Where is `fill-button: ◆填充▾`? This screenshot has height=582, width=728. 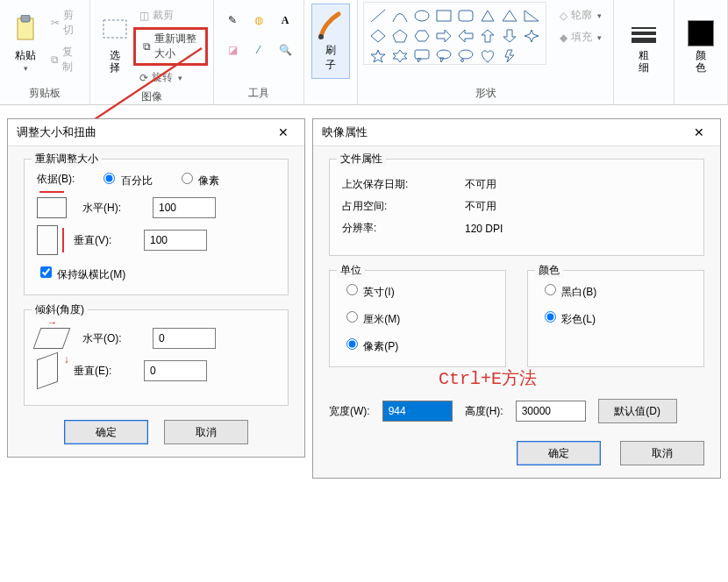
fill-button: ◆填充▾ is located at coordinates (581, 37).